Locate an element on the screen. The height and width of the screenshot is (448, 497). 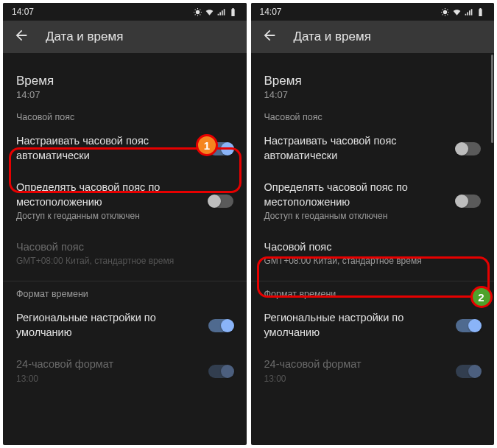
auto-timezone-row: Настраивать часовой пояс автоматически is located at coordinates (373, 149).